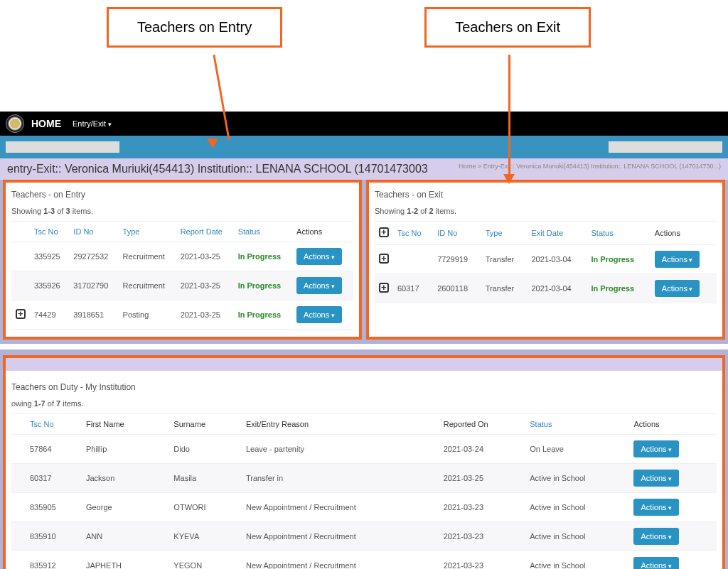  What do you see at coordinates (182, 212) in the screenshot?
I see `entry-showing-text: Showing 1-3 of 3 items.` at bounding box center [182, 212].